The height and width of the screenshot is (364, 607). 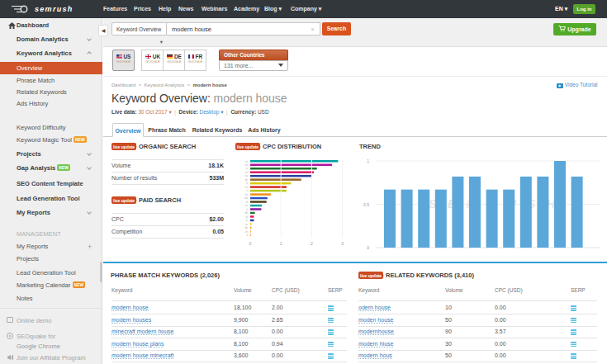 I want to click on svg-text: br, so click(x=246, y=195).